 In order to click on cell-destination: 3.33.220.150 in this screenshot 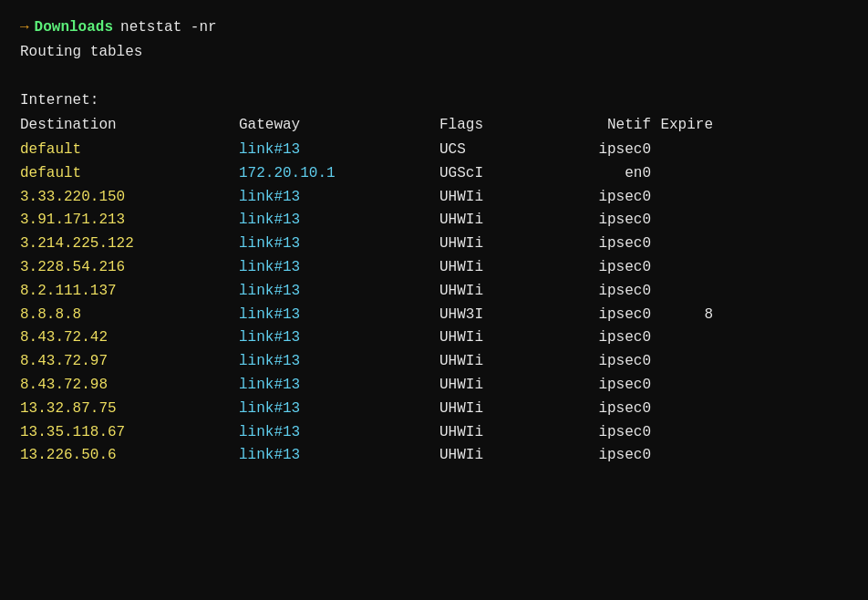, I will do `click(129, 197)`.